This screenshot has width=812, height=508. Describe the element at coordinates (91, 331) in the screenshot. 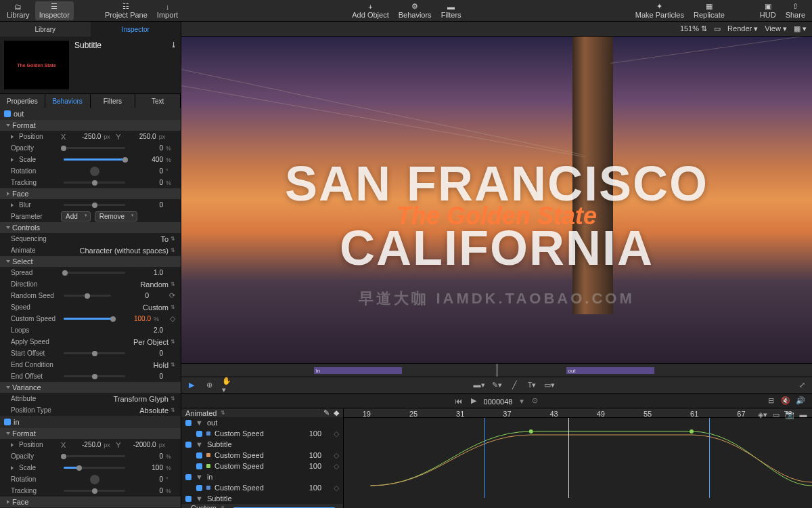

I see `param-loops: Loops2.0` at that location.